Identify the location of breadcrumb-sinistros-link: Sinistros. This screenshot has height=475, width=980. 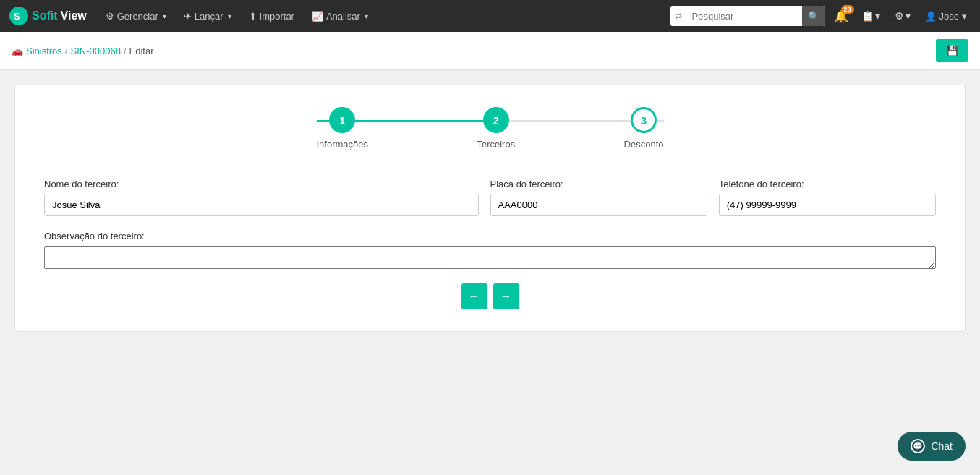
(44, 51).